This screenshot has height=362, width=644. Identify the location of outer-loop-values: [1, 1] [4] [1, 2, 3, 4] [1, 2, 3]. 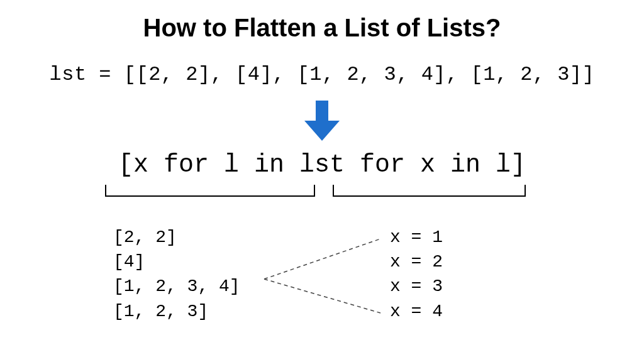
(177, 274).